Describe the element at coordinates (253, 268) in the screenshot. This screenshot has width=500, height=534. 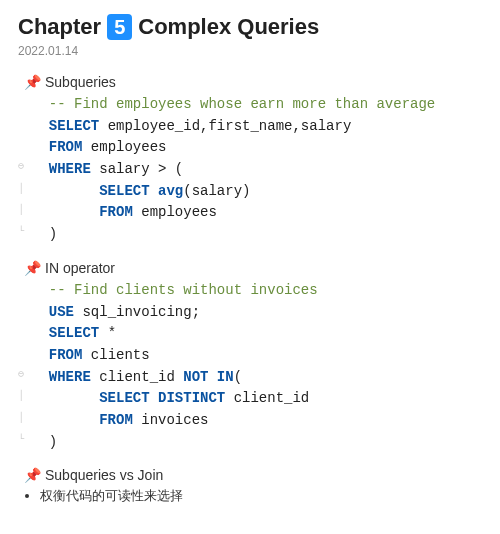
I see `section-heading-in-operator: 📌 IN operator` at that location.